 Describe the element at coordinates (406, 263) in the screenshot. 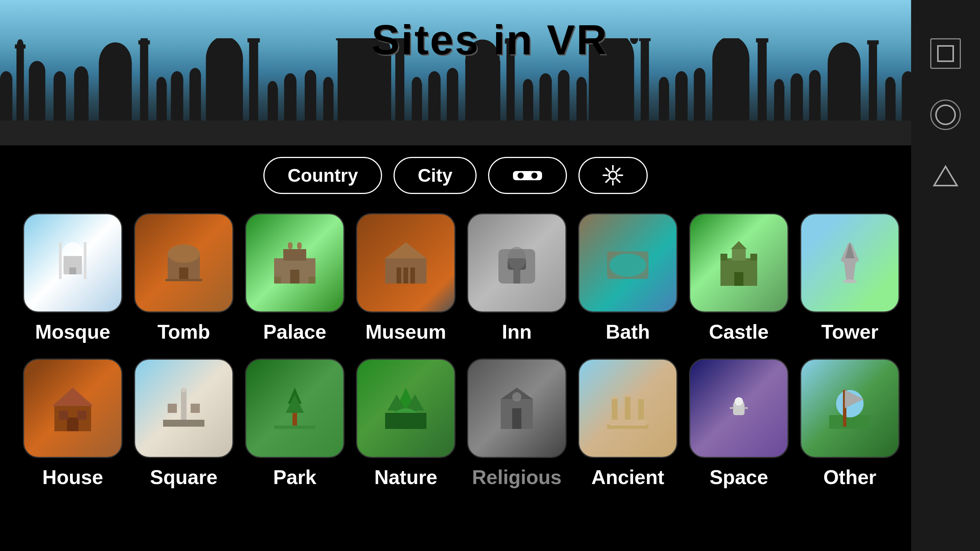

I see `museum-icon` at that location.